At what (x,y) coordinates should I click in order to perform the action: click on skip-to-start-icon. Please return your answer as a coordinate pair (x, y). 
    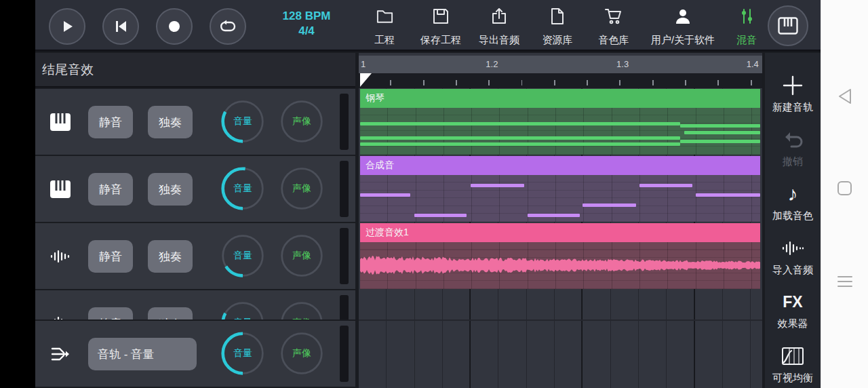
    Looking at the image, I should click on (121, 26).